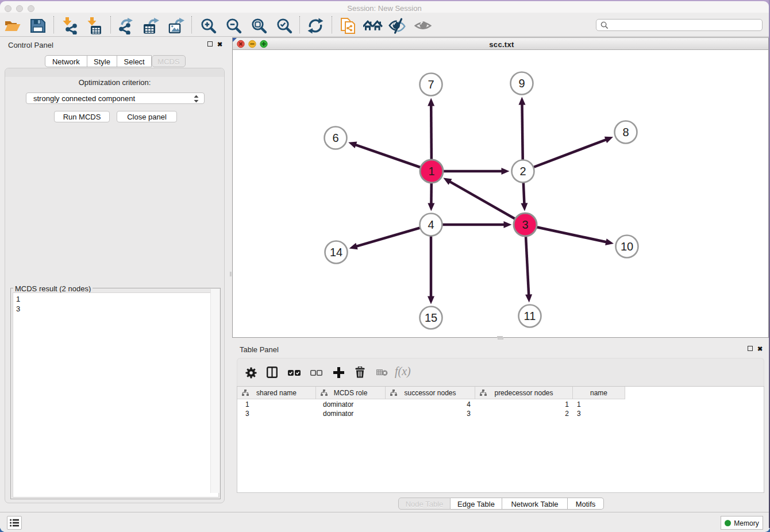 This screenshot has width=770, height=532. I want to click on svg-text: 2, so click(523, 171).